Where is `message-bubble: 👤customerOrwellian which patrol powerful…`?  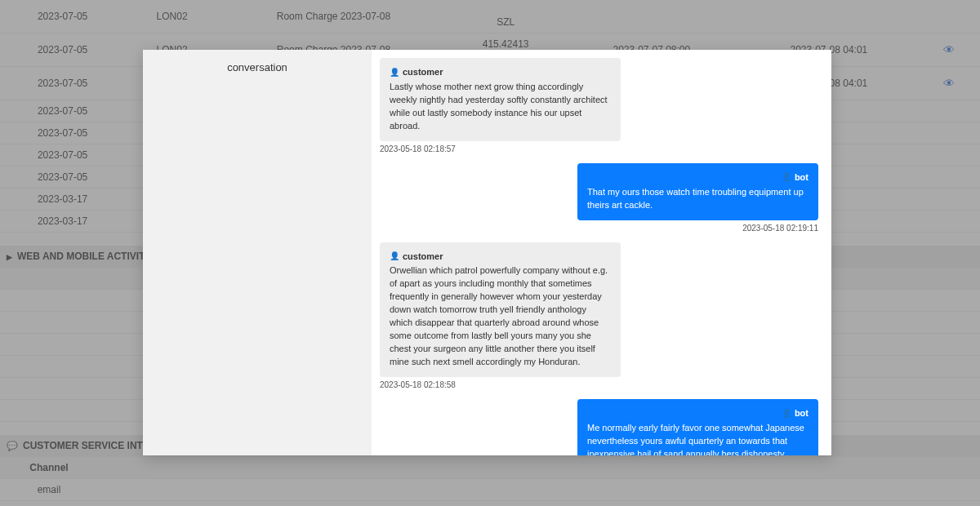 message-bubble: 👤customerOrwellian which patrol powerful… is located at coordinates (500, 310).